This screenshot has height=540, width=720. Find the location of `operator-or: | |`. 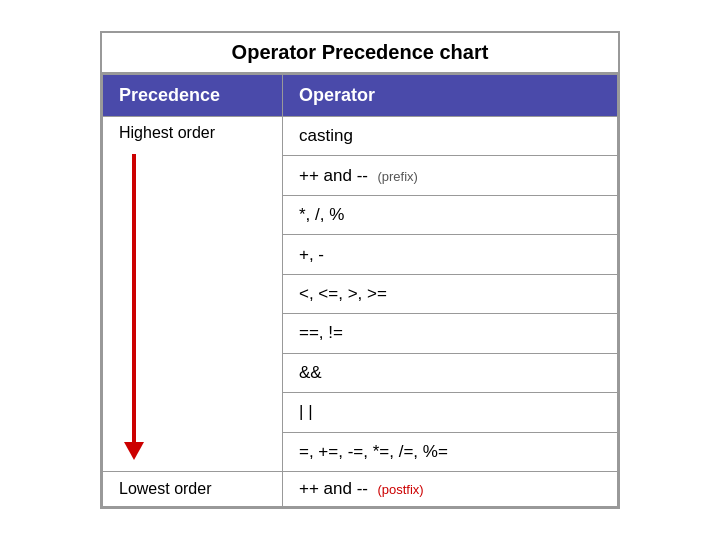

operator-or: | | is located at coordinates (450, 412).